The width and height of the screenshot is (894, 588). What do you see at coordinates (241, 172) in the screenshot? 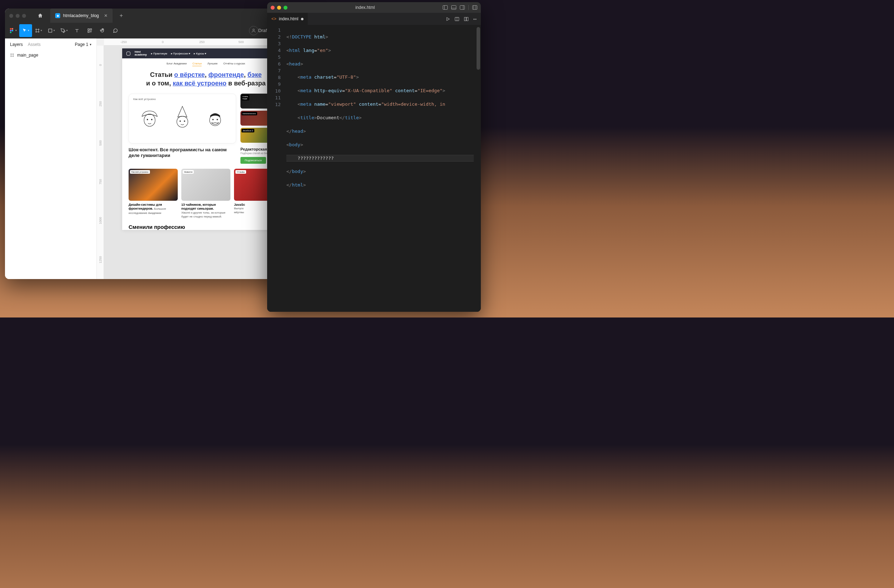
I see `card-chip: Отзывы` at bounding box center [241, 172].